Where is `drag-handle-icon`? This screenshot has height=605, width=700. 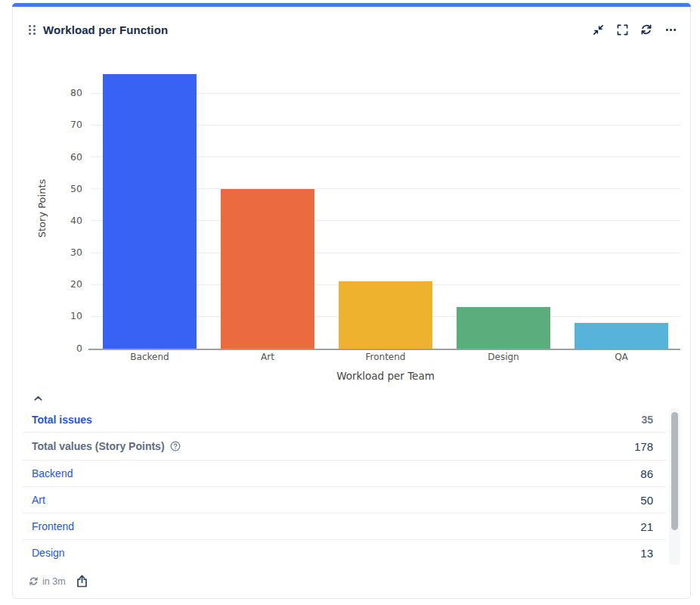 drag-handle-icon is located at coordinates (32, 30).